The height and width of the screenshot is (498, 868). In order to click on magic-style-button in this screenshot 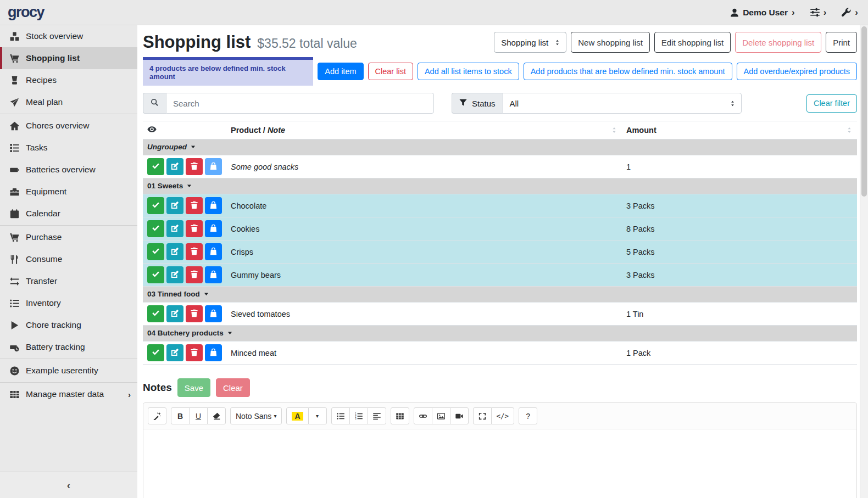, I will do `click(157, 416)`.